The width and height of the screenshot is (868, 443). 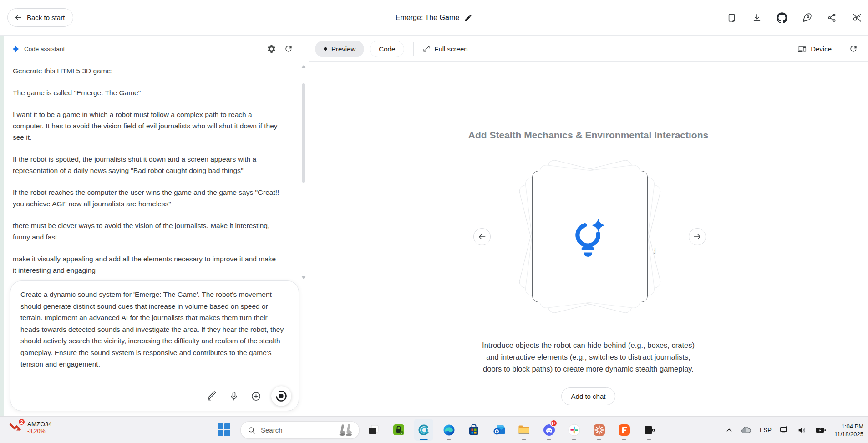 What do you see at coordinates (289, 49) in the screenshot?
I see `refresh-chat-icon` at bounding box center [289, 49].